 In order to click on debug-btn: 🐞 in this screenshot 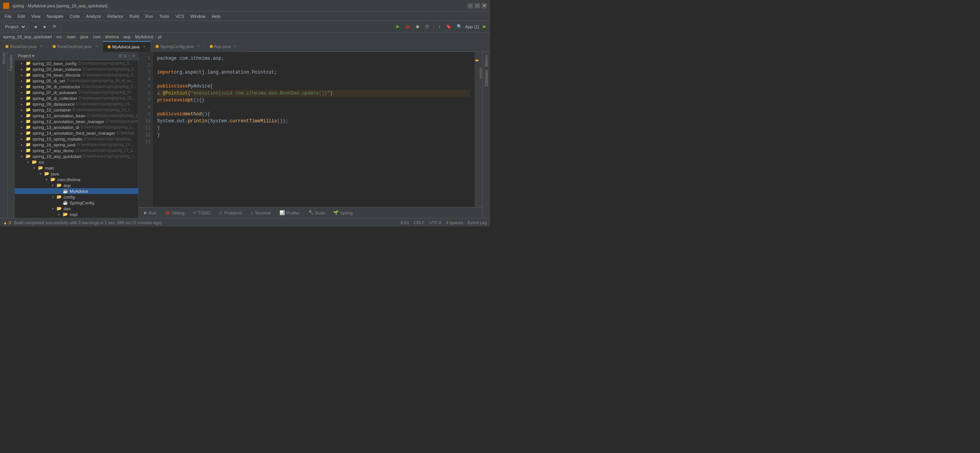, I will do `click(408, 26)`.